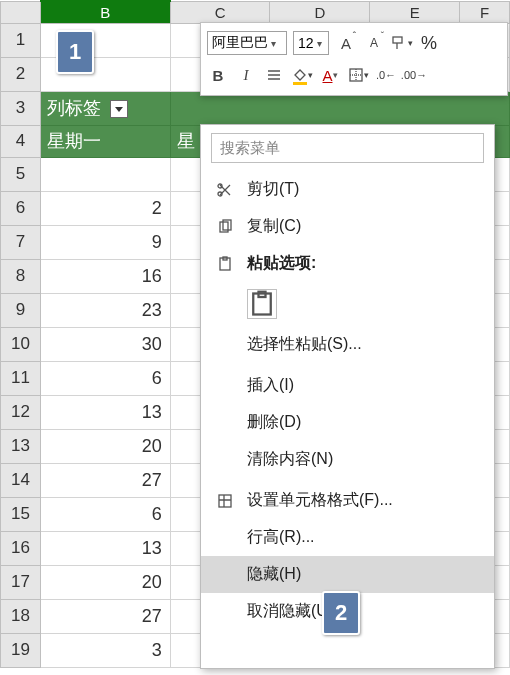  What do you see at coordinates (225, 501) in the screenshot?
I see `format-cells-icon` at bounding box center [225, 501].